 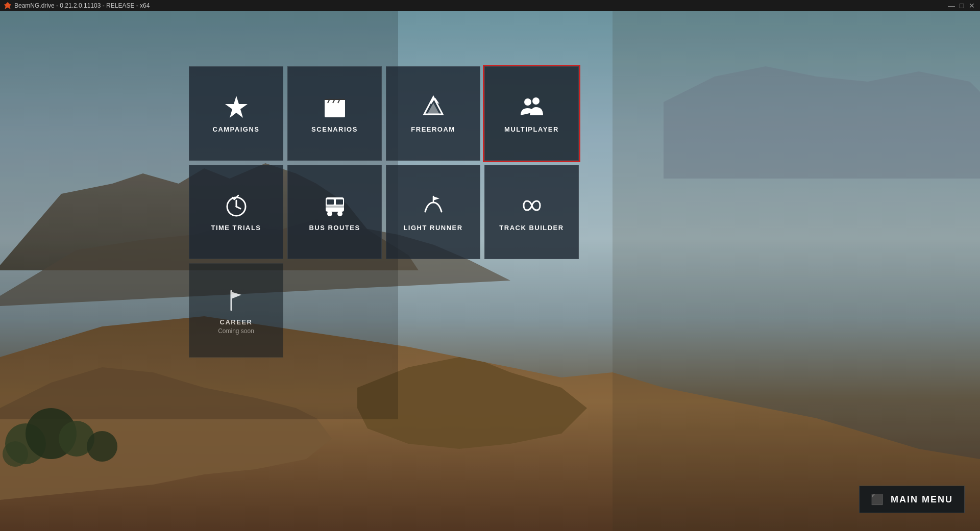 What do you see at coordinates (77, 6) in the screenshot?
I see `titlebar-left: BeamNG.drive - 0.21.2.0.11103 - RELEASE …` at bounding box center [77, 6].